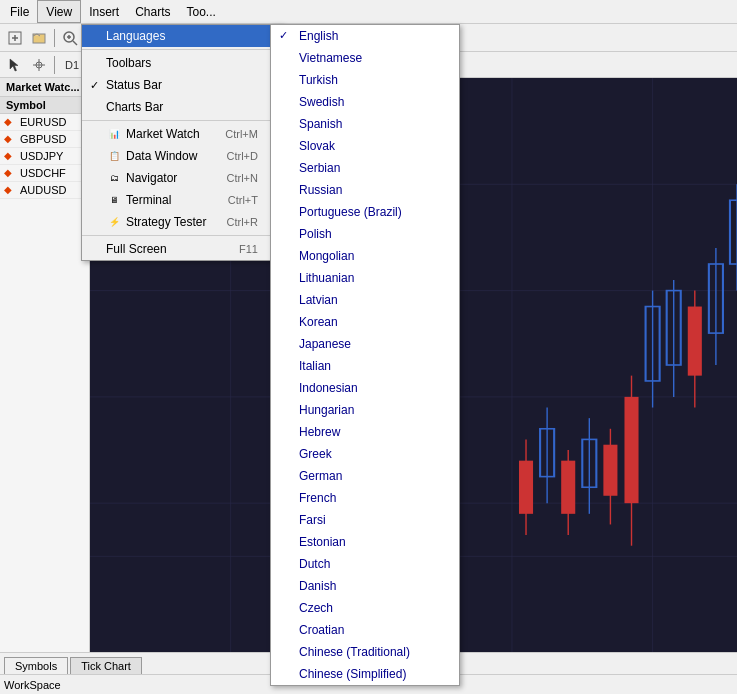  I want to click on lang-item-label: Chinese (Simplified), so click(352, 674).